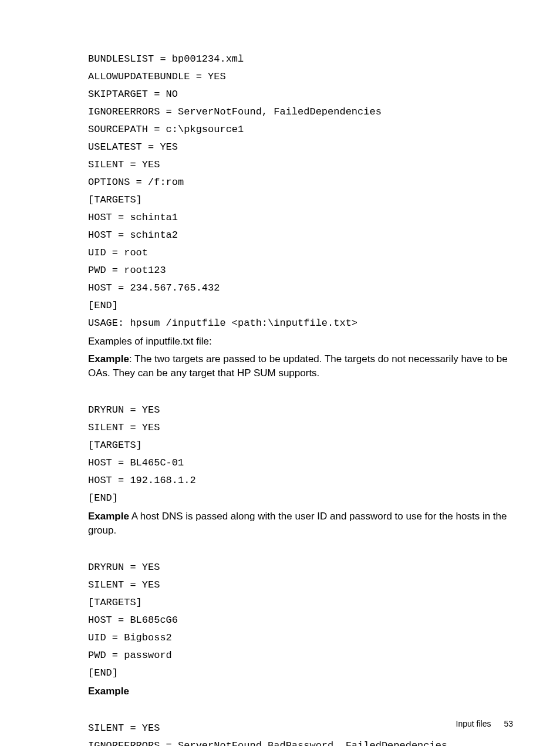  What do you see at coordinates (133, 217) in the screenshot?
I see `code-line: HOST = schinta1` at bounding box center [133, 217].